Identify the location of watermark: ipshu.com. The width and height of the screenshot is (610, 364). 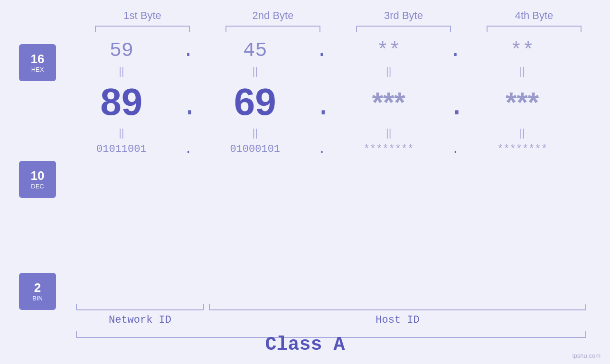
(587, 356).